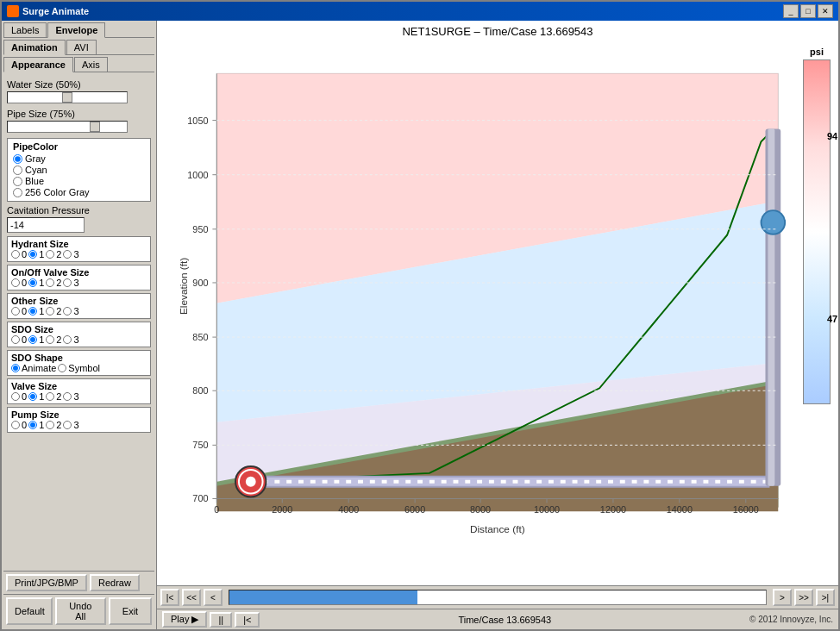  Describe the element at coordinates (79, 306) in the screenshot. I see `other-size-group: Other Size 0 1 2 3` at that location.